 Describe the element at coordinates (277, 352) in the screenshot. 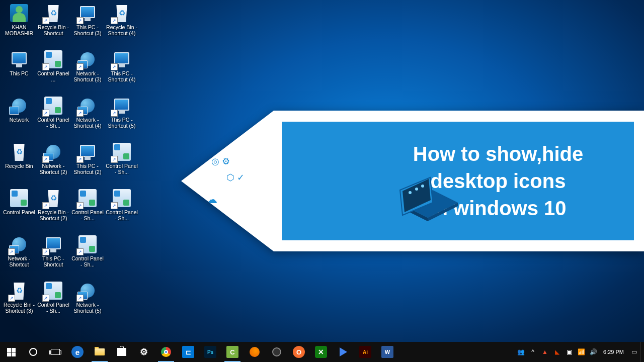

I see `taskbar-obs-button` at that location.